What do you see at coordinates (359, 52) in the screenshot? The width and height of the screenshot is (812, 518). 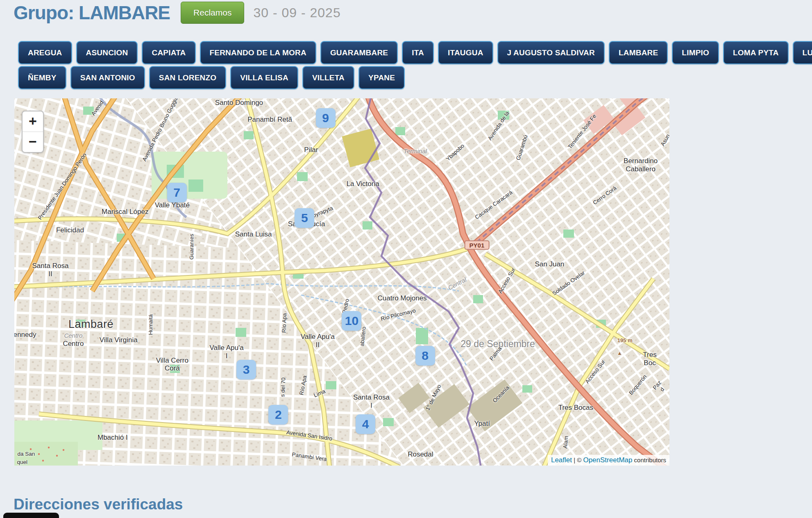 I see `nav-button-guarambare: GUARAMBARE` at bounding box center [359, 52].